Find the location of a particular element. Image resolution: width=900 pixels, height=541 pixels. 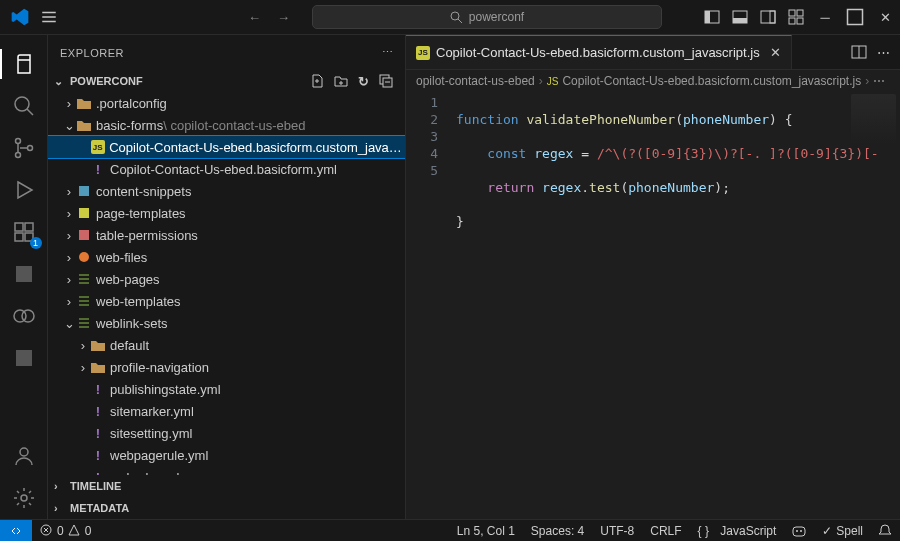

status-eol: CRLF is located at coordinates (666, 531).